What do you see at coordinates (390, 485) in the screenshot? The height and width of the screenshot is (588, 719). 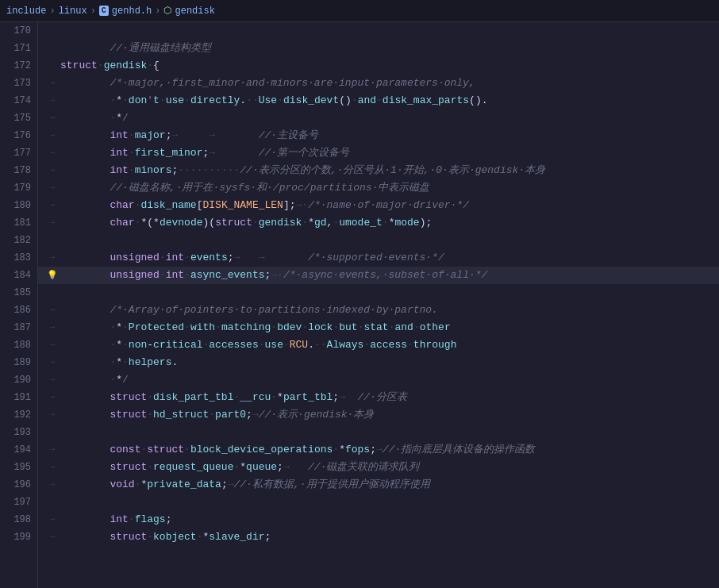 I see `code-text: void·*private_data;→//·私有数据,·用于提供用户驱动程序使…` at bounding box center [390, 485].